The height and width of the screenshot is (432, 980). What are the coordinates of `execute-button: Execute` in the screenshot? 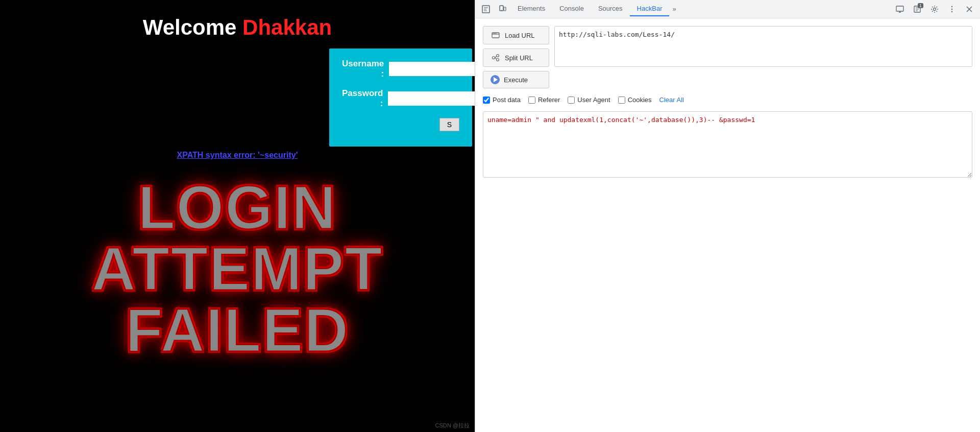 It's located at (516, 80).